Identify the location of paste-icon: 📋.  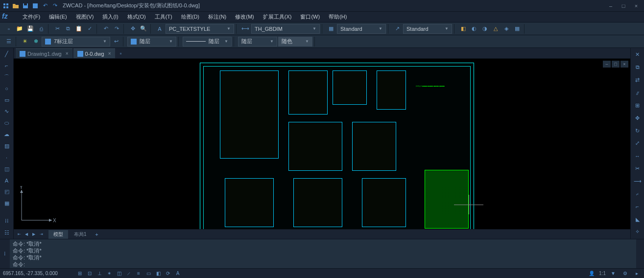
(79, 29).